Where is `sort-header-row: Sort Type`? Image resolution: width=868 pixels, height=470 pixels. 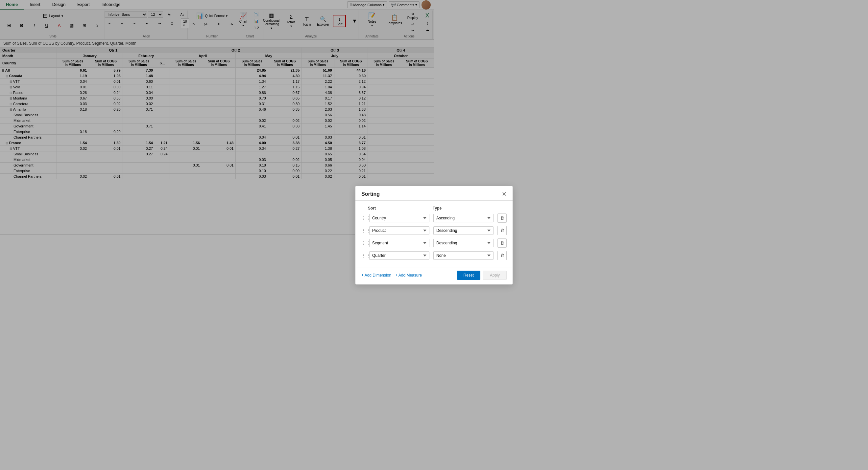
sort-header-row: Sort Type is located at coordinates (398, 208).